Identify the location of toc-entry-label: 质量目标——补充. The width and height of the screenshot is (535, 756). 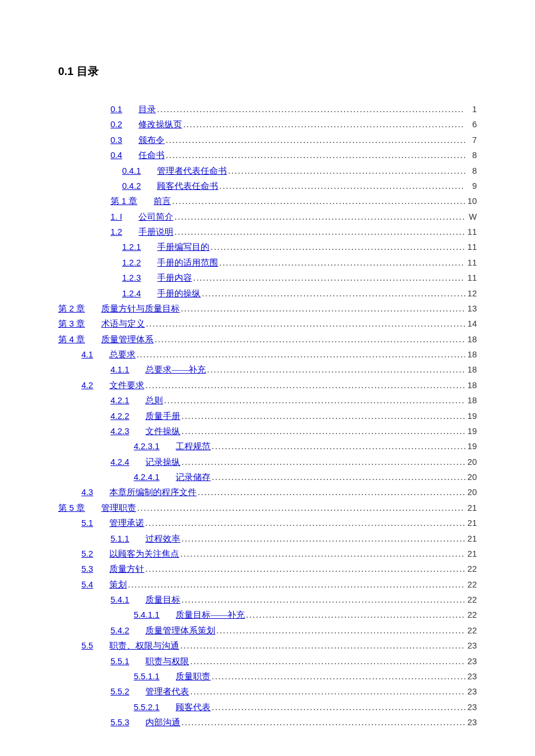
(211, 615).